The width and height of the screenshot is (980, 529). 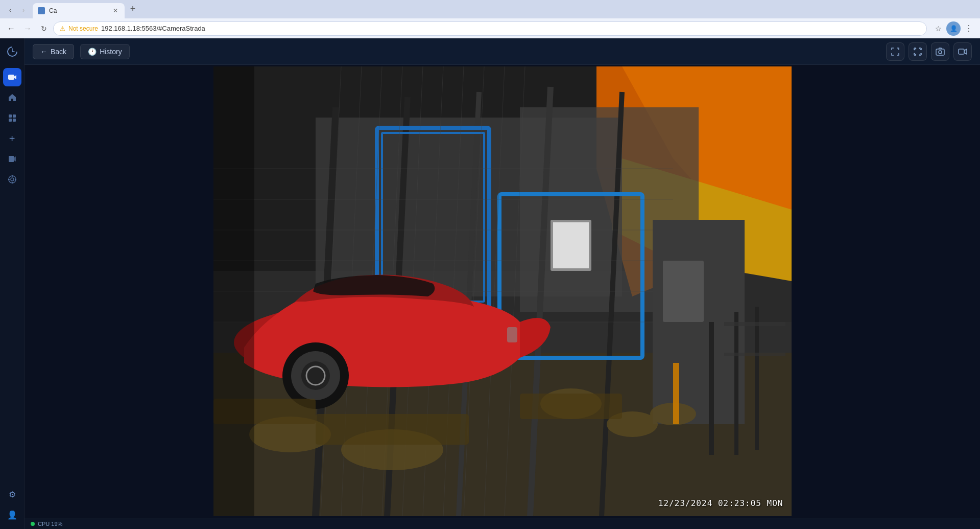 What do you see at coordinates (929, 52) in the screenshot?
I see `topbar-controls` at bounding box center [929, 52].